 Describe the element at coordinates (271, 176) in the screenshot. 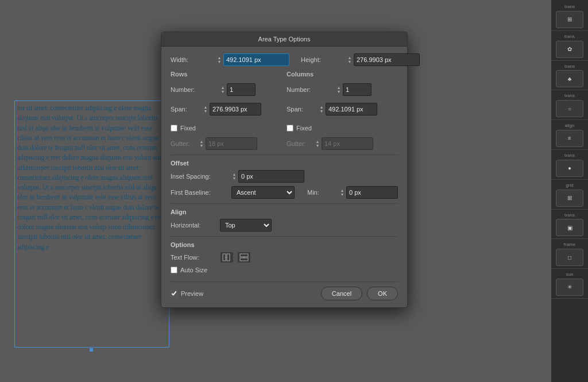

I see `inset-spacing-input` at that location.